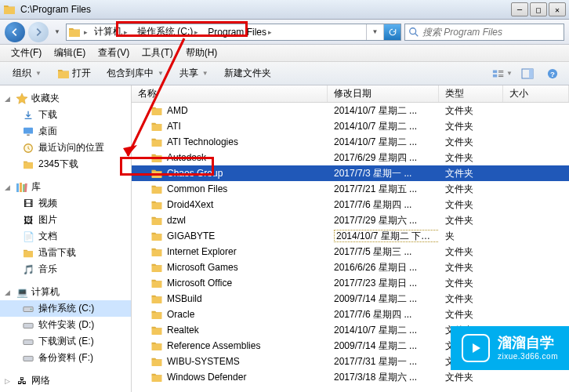 This screenshot has width=569, height=392. What do you see at coordinates (350, 94) in the screenshot?
I see `column-headers: 名称 修改日期 类型 大小` at bounding box center [350, 94].